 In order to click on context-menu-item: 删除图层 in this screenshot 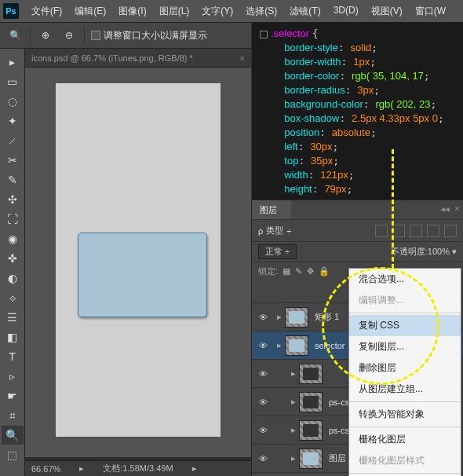, I will do `click(405, 368)`.